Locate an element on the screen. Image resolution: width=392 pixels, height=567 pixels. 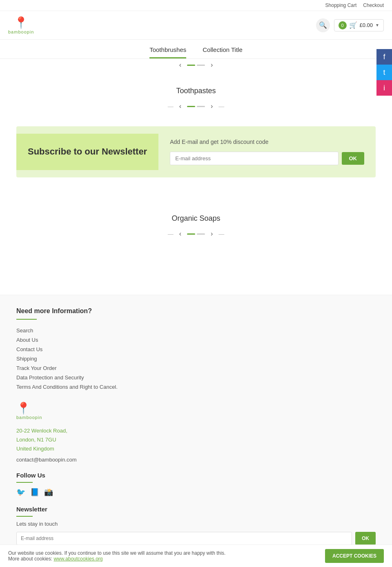
toothpastes-next-arrow: › is located at coordinates (212, 106).